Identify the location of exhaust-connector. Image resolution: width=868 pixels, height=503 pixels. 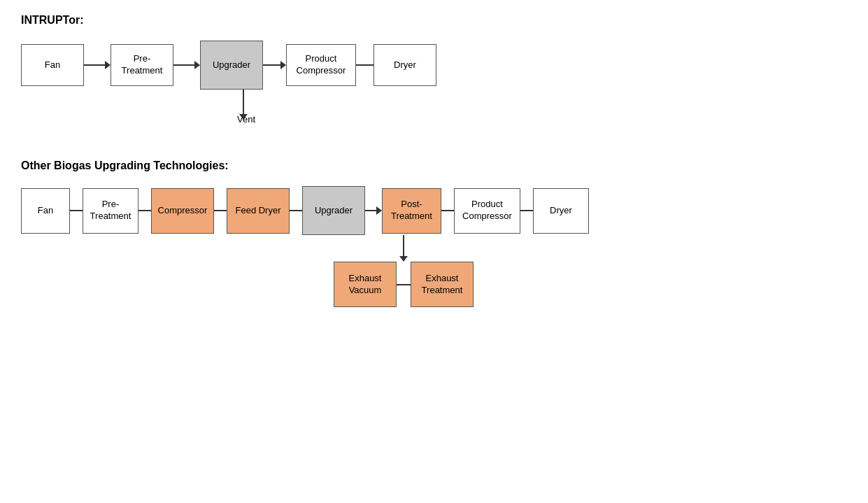
(404, 285).